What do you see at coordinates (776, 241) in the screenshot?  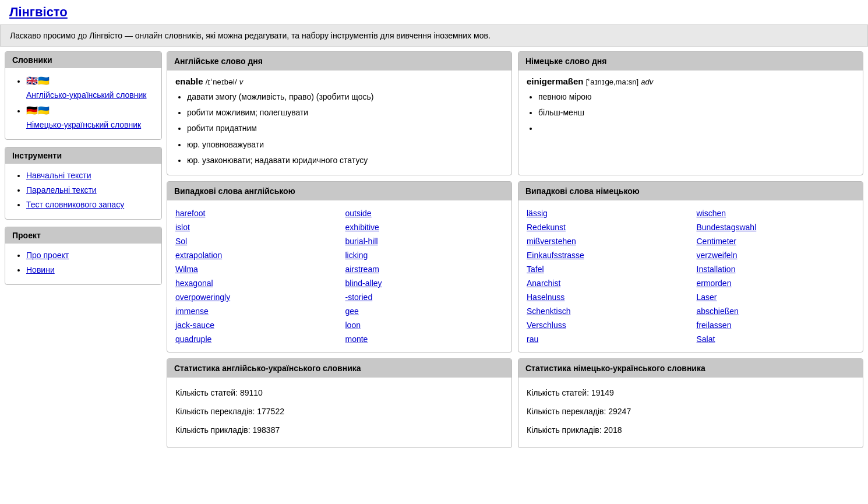 I see `random-word-de: Centimeter` at bounding box center [776, 241].